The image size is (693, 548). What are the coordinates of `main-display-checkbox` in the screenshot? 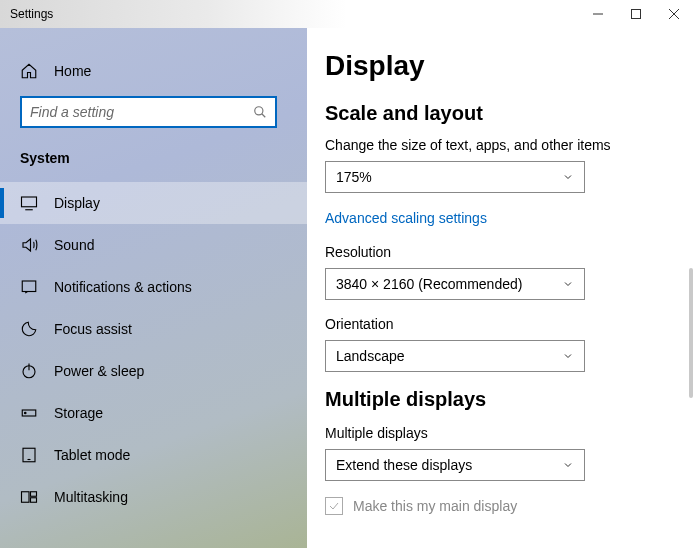 It's located at (334, 506).